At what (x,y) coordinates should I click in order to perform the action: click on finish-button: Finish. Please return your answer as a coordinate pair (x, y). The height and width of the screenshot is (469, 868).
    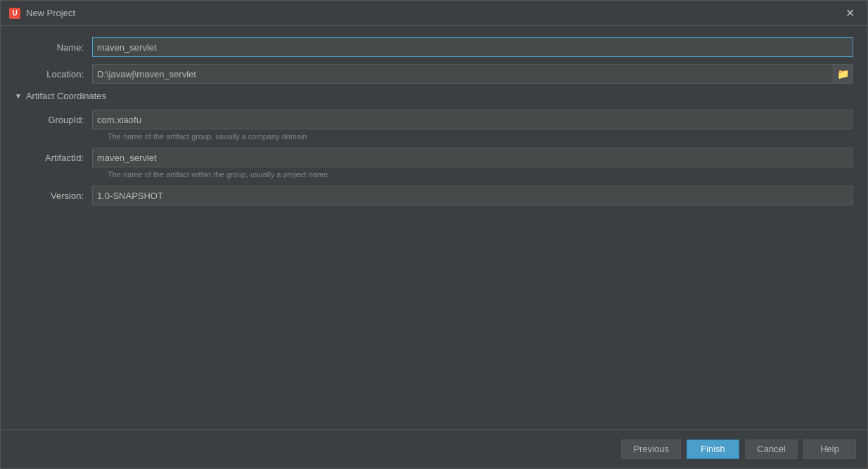
    Looking at the image, I should click on (713, 449).